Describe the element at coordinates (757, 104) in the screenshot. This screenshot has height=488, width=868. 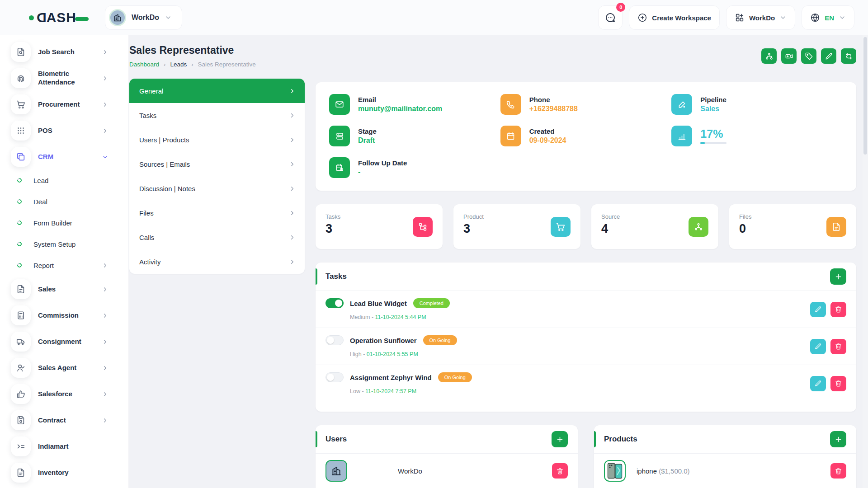
I see `info-pipeline: Pipeline Sales` at that location.